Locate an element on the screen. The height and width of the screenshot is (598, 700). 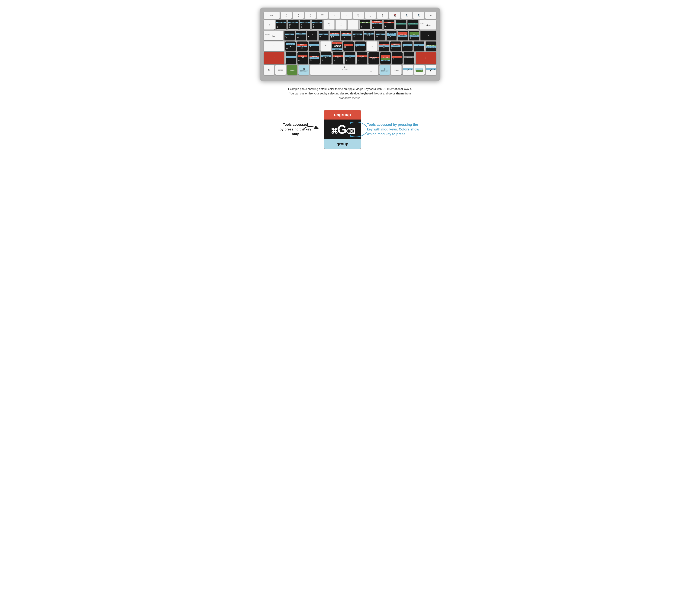
key-y: view: pixels view: outline ⇧Y is located at coordinates (346, 35).